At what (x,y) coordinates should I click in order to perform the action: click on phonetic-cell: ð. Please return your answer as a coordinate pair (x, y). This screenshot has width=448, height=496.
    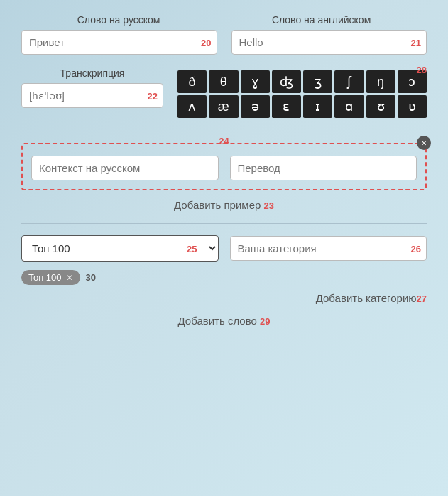
    Looking at the image, I should click on (192, 82).